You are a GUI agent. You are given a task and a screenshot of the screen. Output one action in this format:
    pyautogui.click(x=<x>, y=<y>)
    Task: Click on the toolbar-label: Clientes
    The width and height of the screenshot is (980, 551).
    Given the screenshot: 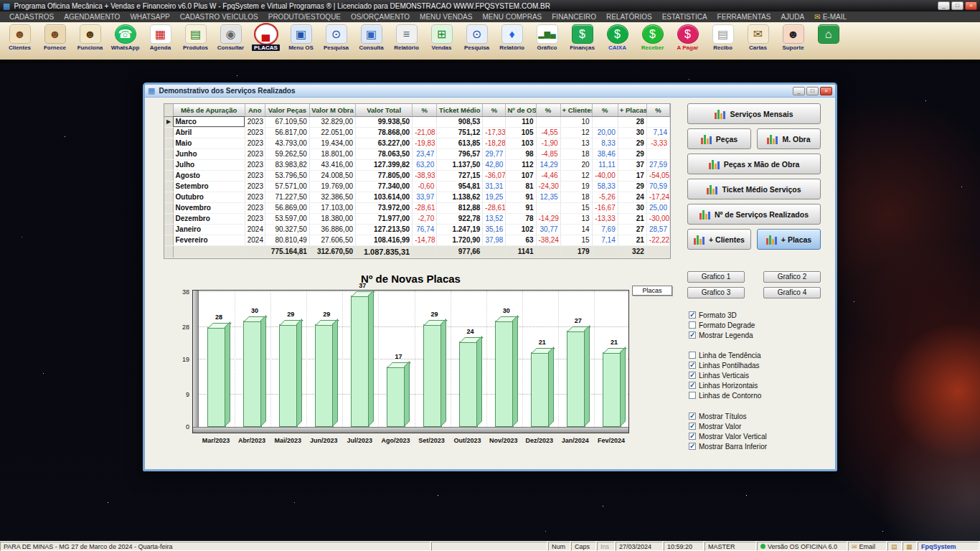 What is the action you would take?
    pyautogui.click(x=20, y=47)
    